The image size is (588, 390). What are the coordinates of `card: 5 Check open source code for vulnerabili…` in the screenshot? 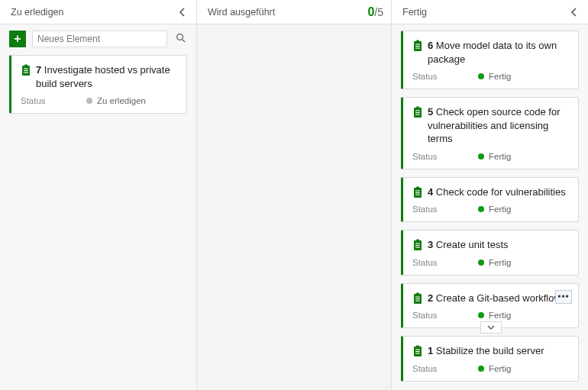 It's located at (490, 133).